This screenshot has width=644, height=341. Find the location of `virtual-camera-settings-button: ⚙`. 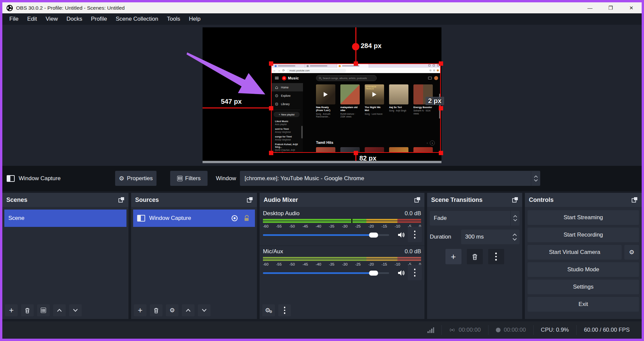

virtual-camera-settings-button: ⚙ is located at coordinates (632, 252).